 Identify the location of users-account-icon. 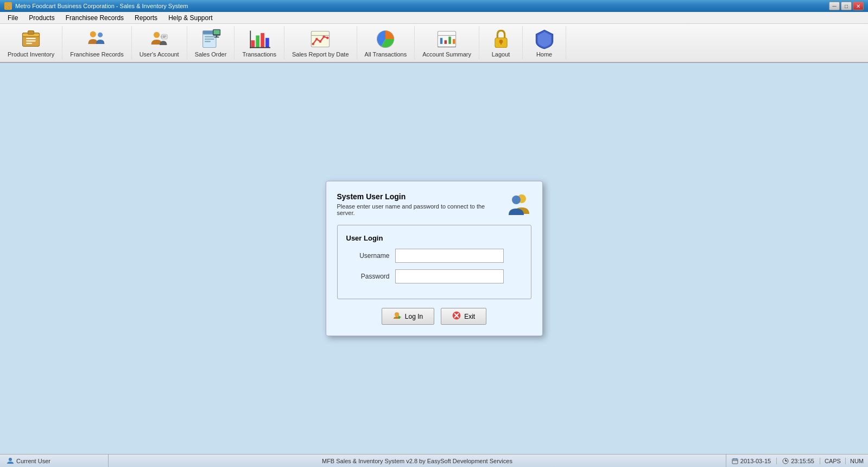
(159, 39).